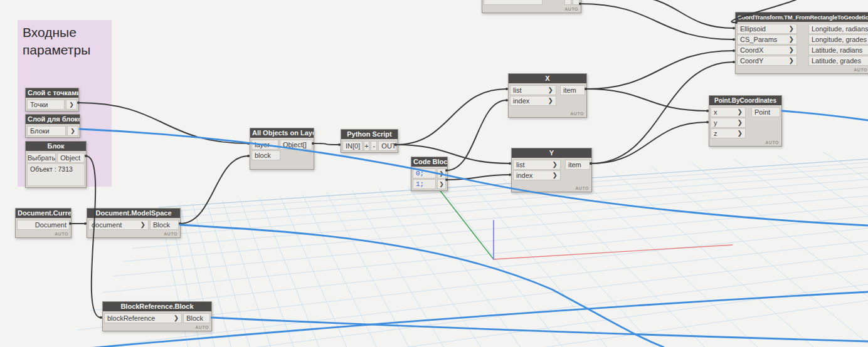  I want to click on input-port-block: block, so click(266, 155).